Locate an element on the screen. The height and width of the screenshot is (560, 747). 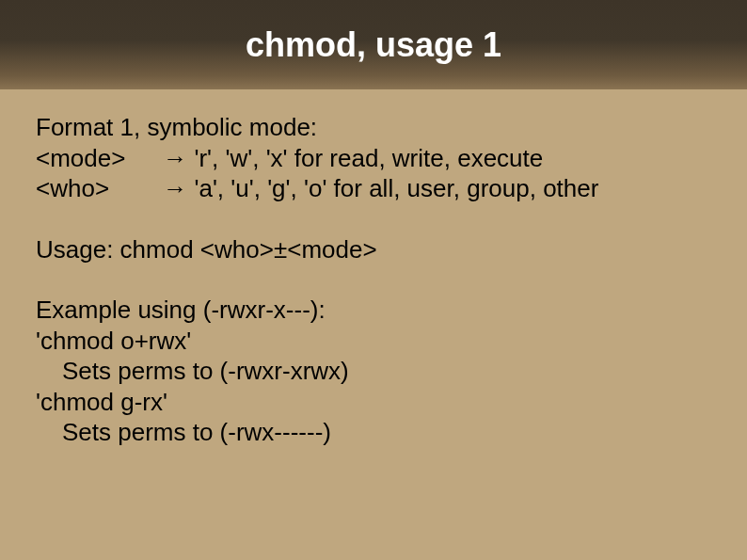
example2-cmd: 'chmod g-rx' is located at coordinates (374, 403).